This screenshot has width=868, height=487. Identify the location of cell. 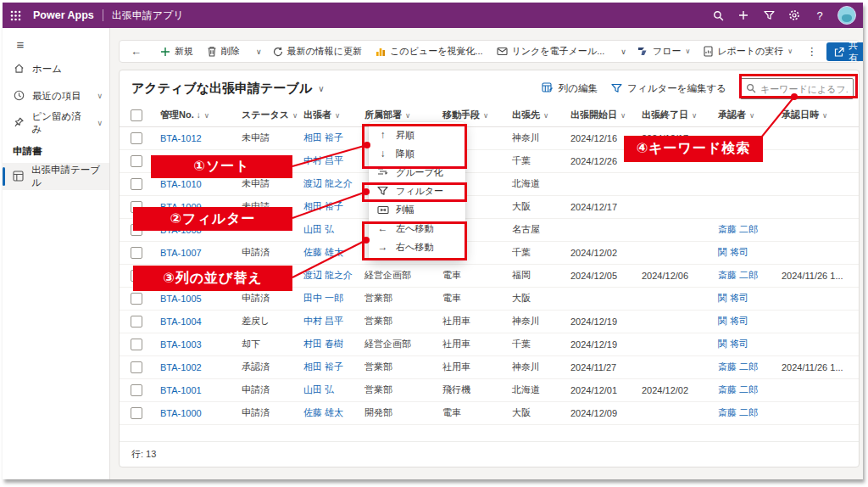
(676, 161).